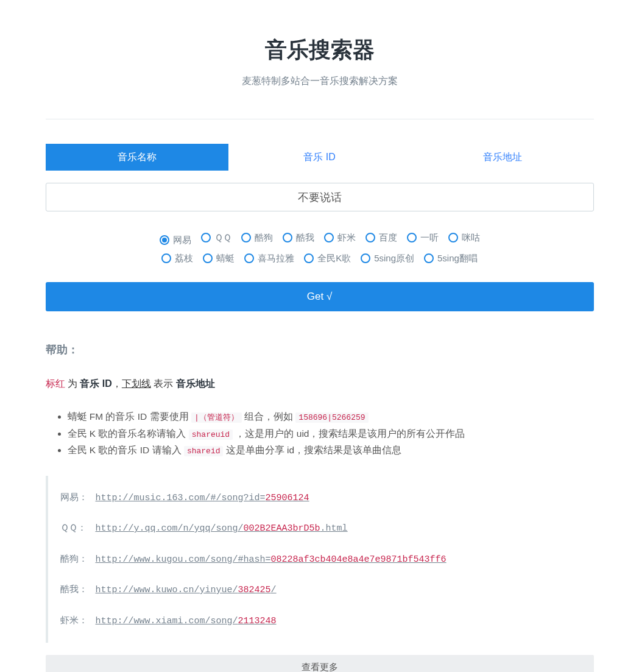 The height and width of the screenshot is (672, 639). I want to click on page-subtitle: 麦葱特制多站合一音乐搜索解决方案, so click(320, 81).